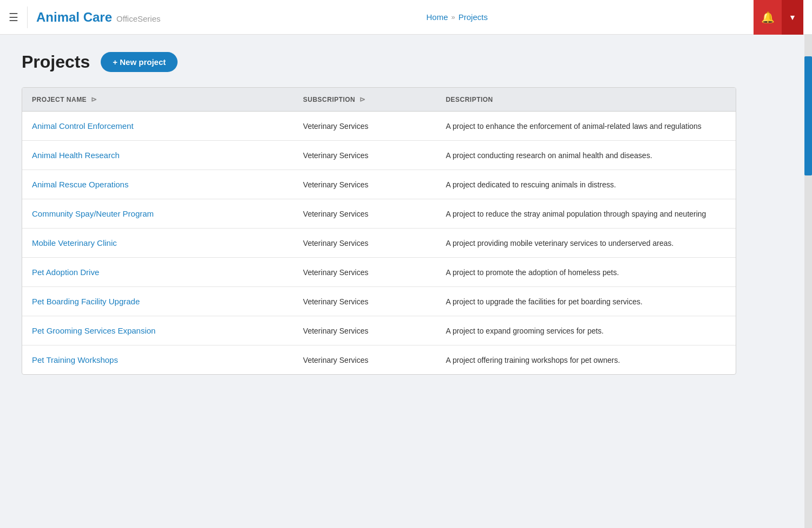  Describe the element at coordinates (586, 360) in the screenshot. I see `description-cell: A project offering training workshops fo…` at that location.